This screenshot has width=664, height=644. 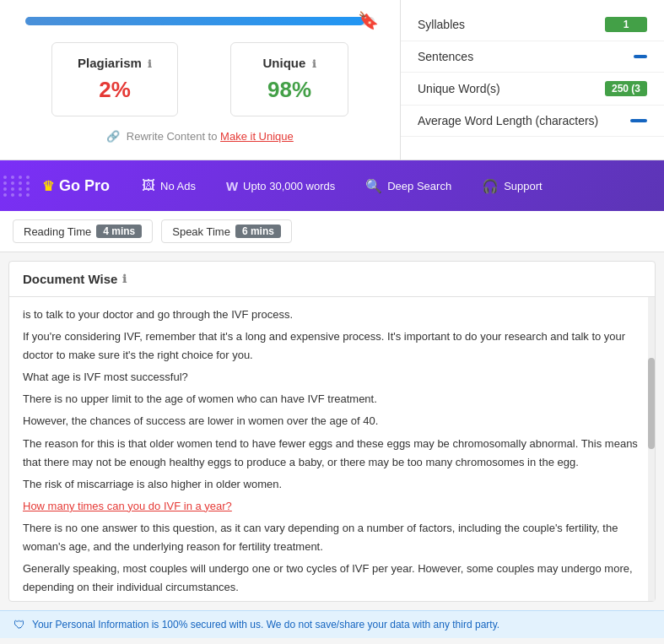 I want to click on sentences-row: Sentences, so click(x=532, y=57).